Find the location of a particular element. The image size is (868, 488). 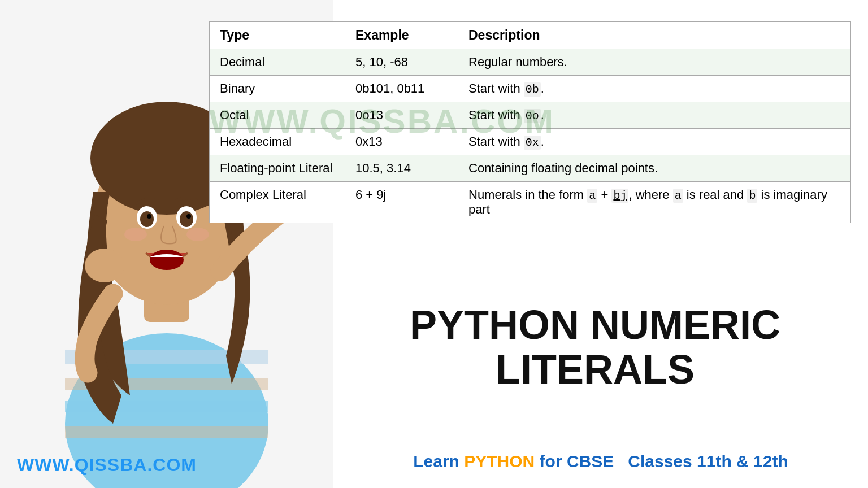

type-decimal: Decimal is located at coordinates (277, 62).